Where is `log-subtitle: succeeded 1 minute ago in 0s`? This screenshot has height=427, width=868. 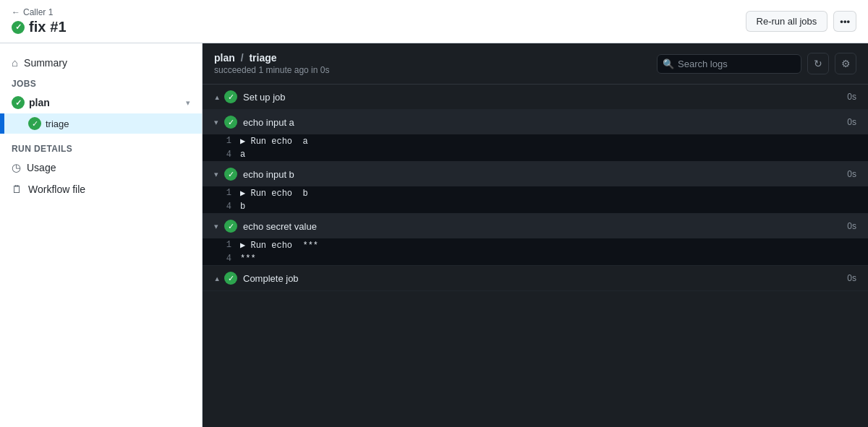 log-subtitle: succeeded 1 minute ago in 0s is located at coordinates (272, 70).